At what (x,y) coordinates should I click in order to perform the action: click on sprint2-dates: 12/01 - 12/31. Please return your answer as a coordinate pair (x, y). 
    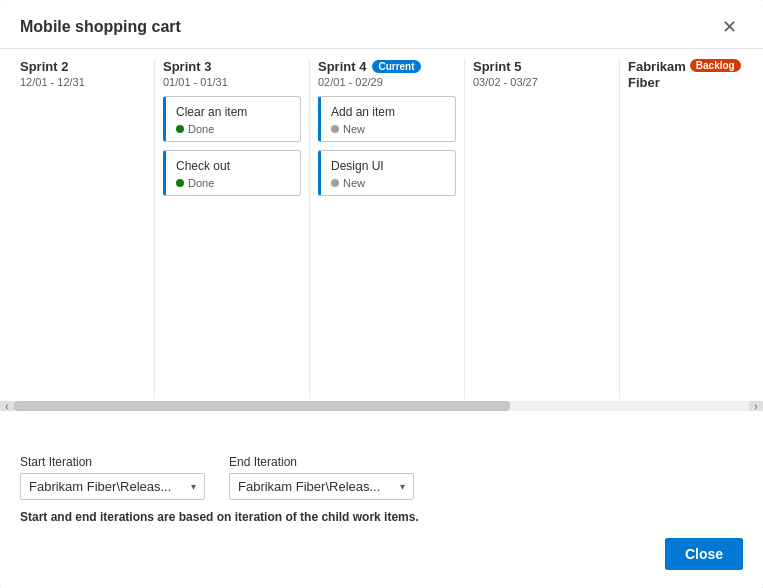
    Looking at the image, I should click on (83, 82).